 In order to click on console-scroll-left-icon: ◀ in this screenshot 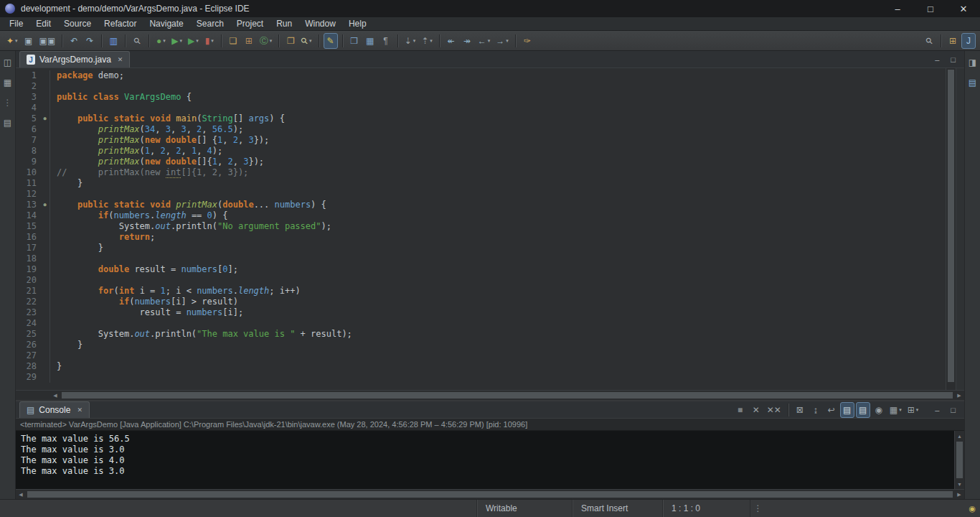, I will do `click(21, 494)`.